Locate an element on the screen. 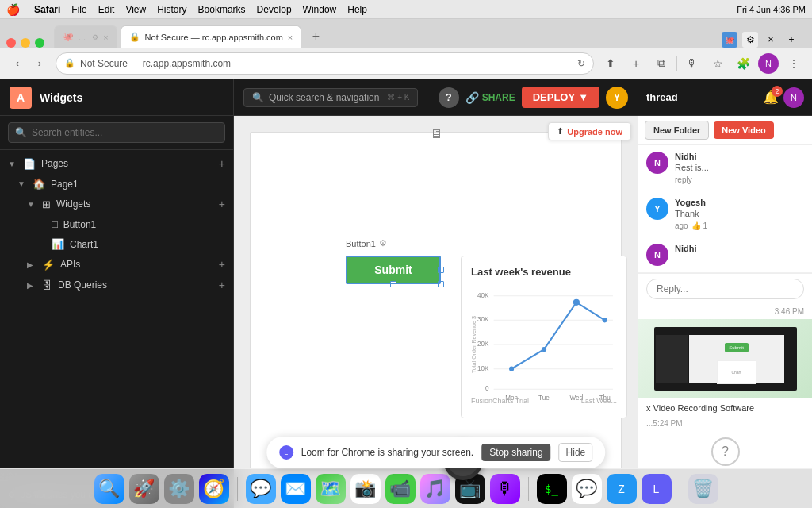 The height and width of the screenshot is (508, 812). dock-facetime: 📹 is located at coordinates (400, 489).